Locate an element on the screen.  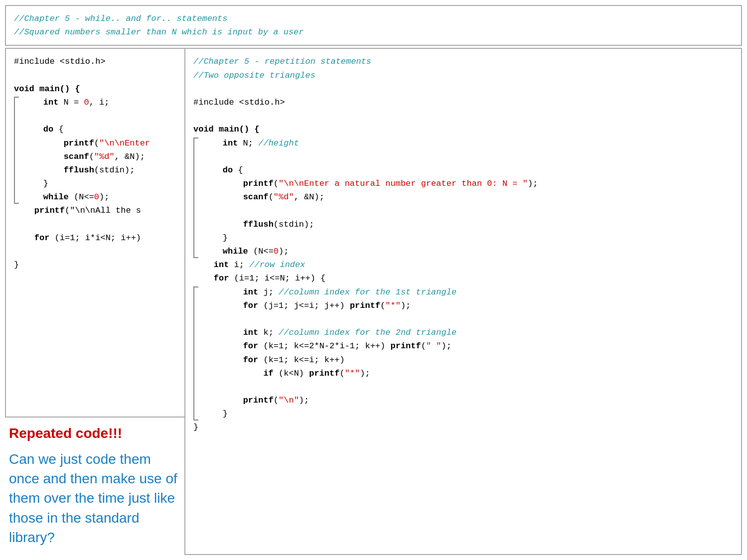
top-comment1: //Chapter 5 - while.. and for.. statemen… is located at coordinates (121, 19).